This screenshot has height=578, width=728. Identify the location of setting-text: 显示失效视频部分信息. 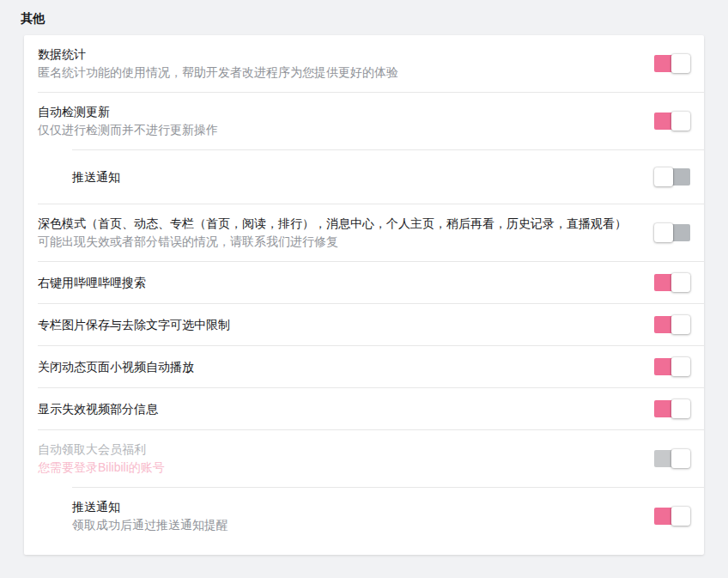
(103, 409).